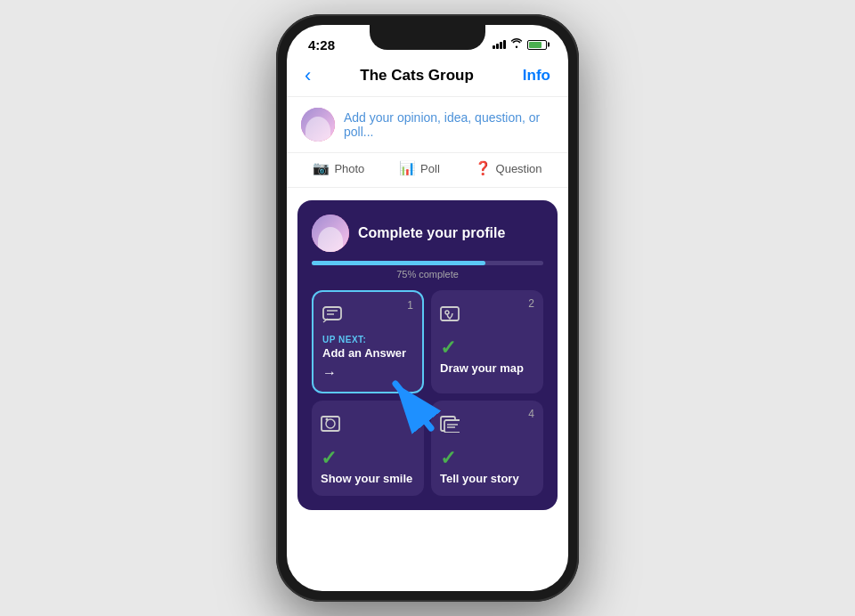 The image size is (855, 616). I want to click on photo-icon: 📷, so click(321, 168).